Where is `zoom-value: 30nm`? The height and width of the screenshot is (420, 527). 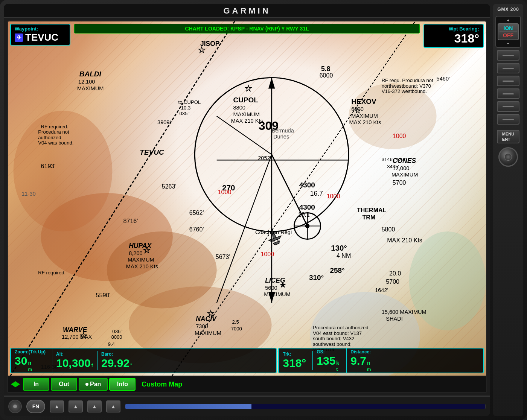
zoom-value: 30nm is located at coordinates (32, 363).